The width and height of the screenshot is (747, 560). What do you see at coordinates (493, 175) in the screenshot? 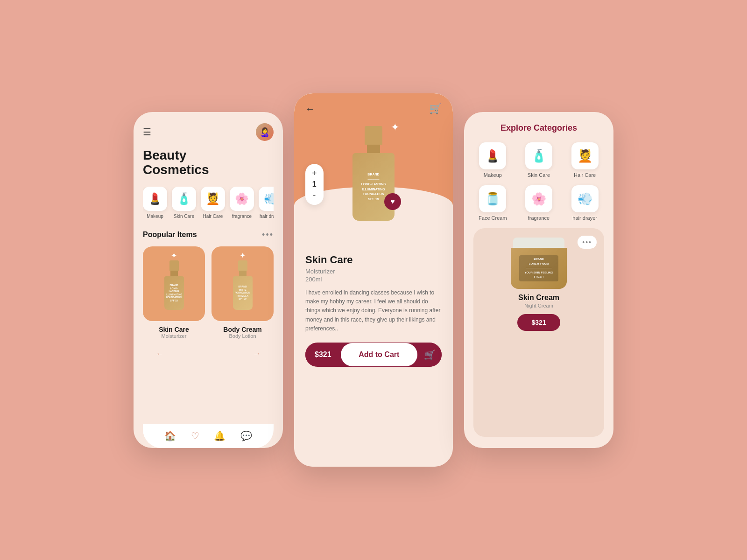
I see `explore-makeup-label: Makeup` at bounding box center [493, 175].